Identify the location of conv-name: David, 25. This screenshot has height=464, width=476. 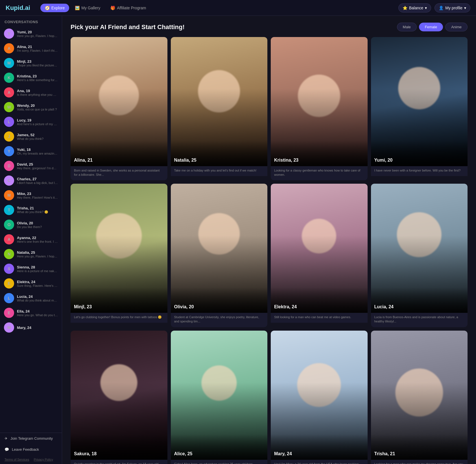
(37, 164).